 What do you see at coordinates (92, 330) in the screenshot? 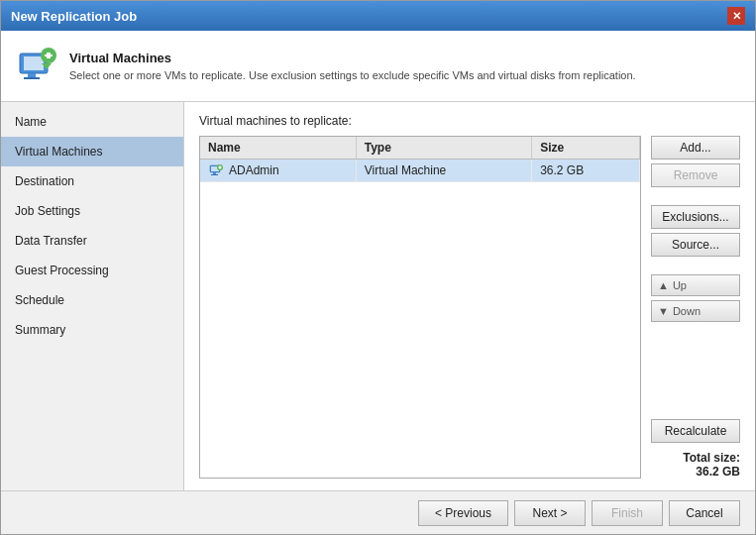
I see `sidebar-item-summary: Summary` at bounding box center [92, 330].